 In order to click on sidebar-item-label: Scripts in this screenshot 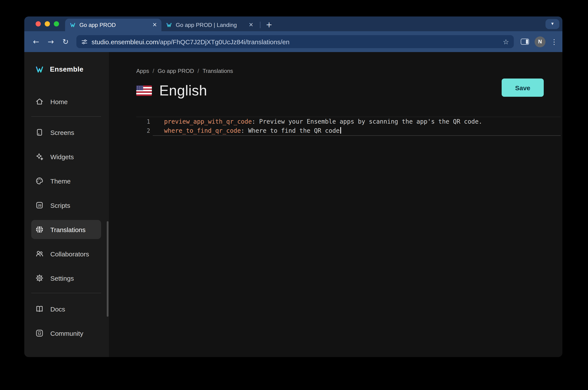, I will do `click(60, 205)`.